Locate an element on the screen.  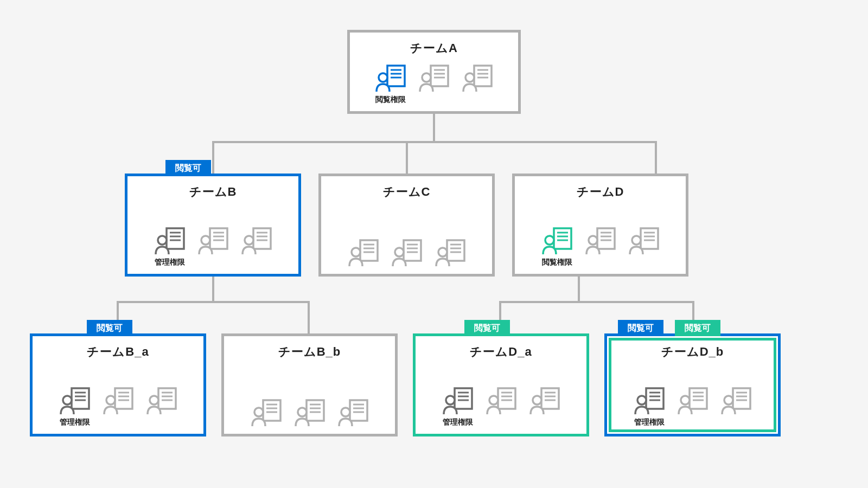
node-title: チームD_b is located at coordinates (692, 352).